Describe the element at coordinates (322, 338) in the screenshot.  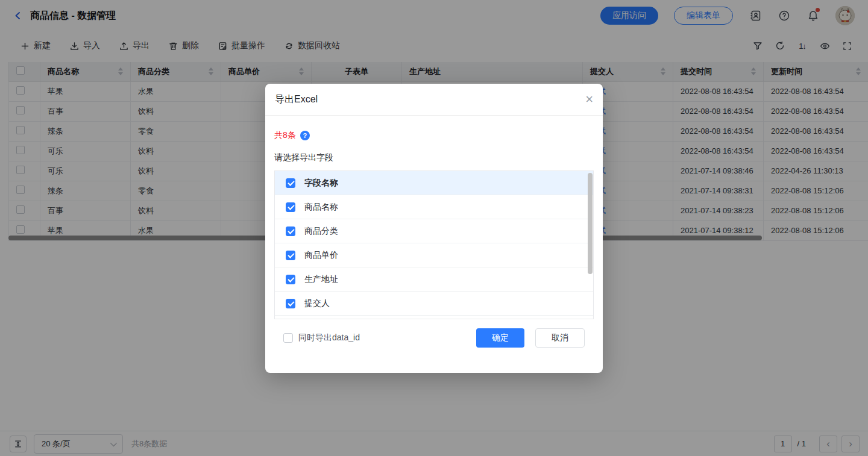
I see `data-id-option: 同时导出data_id` at that location.